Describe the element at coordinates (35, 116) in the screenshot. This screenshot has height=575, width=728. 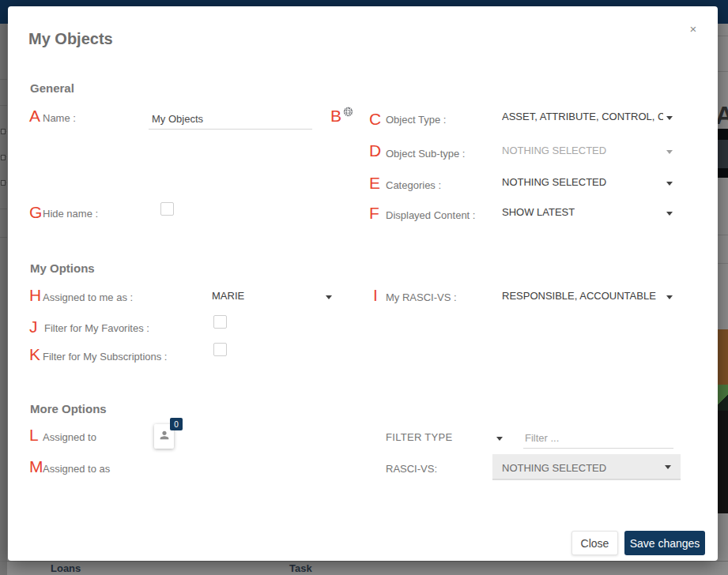
I see `hint-a: A` at that location.